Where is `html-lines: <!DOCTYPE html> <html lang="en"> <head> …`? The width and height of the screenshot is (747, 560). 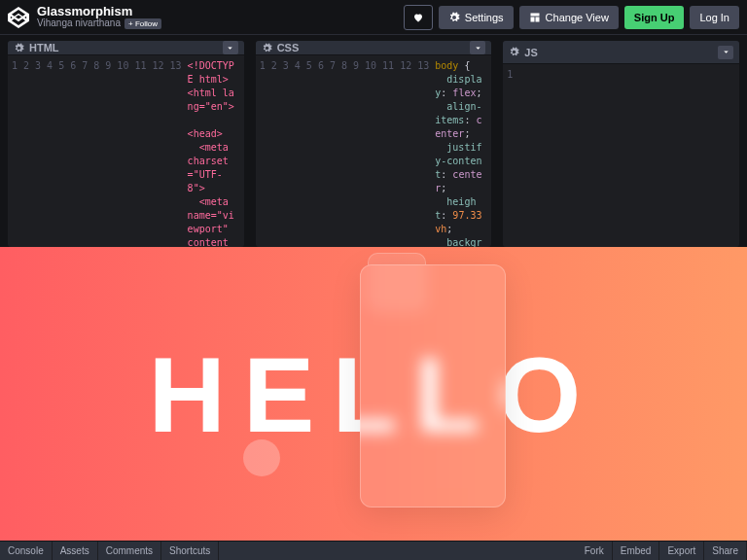
html-lines: <!DOCTYPE html> <html lang="en"> <head> … is located at coordinates (216, 152).